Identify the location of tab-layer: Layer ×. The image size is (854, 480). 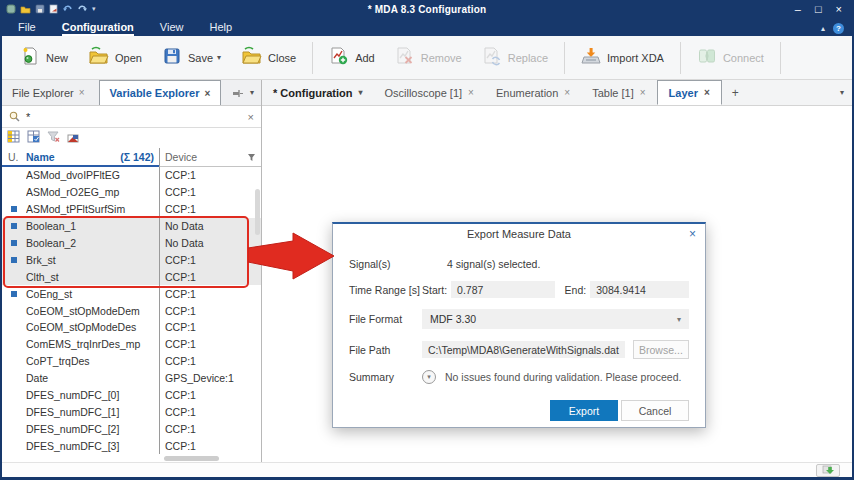
(690, 92).